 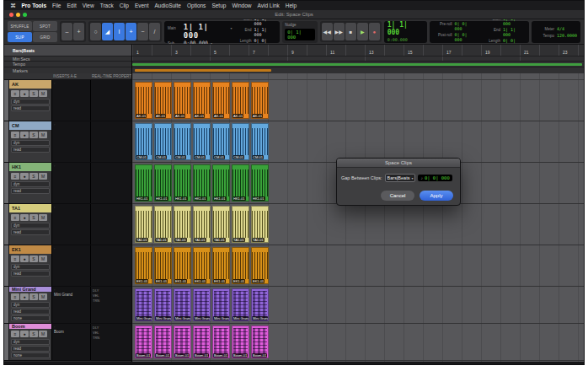 I want to click on transport-sub-counter: 0:00.000, so click(x=406, y=40).